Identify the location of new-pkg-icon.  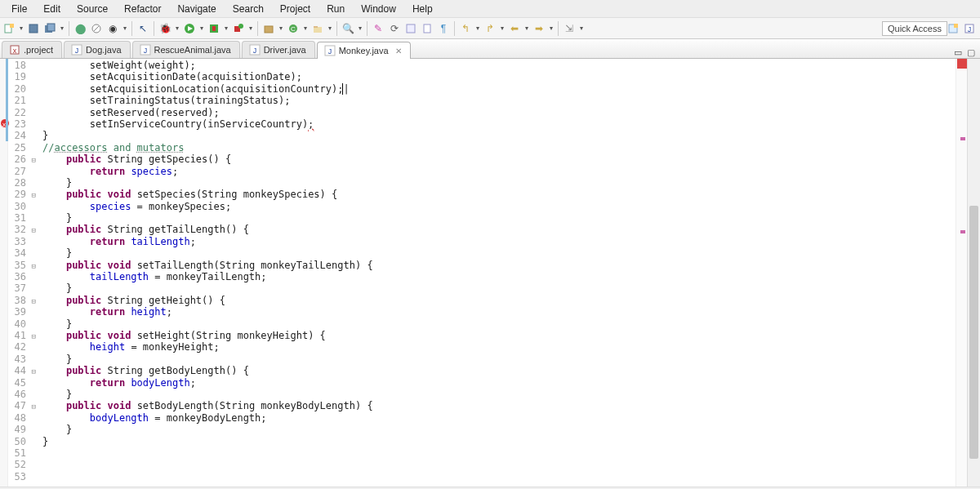
(269, 29).